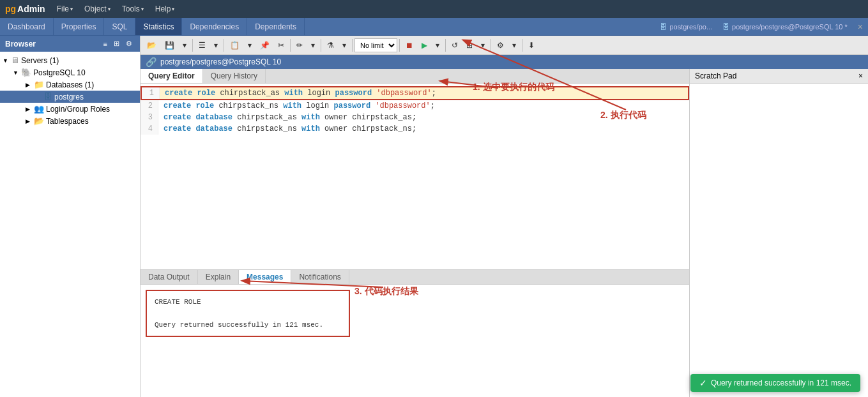 Image resolution: width=868 pixels, height=397 pixels. Describe the element at coordinates (424, 45) in the screenshot. I see `run-button: ▶` at that location.